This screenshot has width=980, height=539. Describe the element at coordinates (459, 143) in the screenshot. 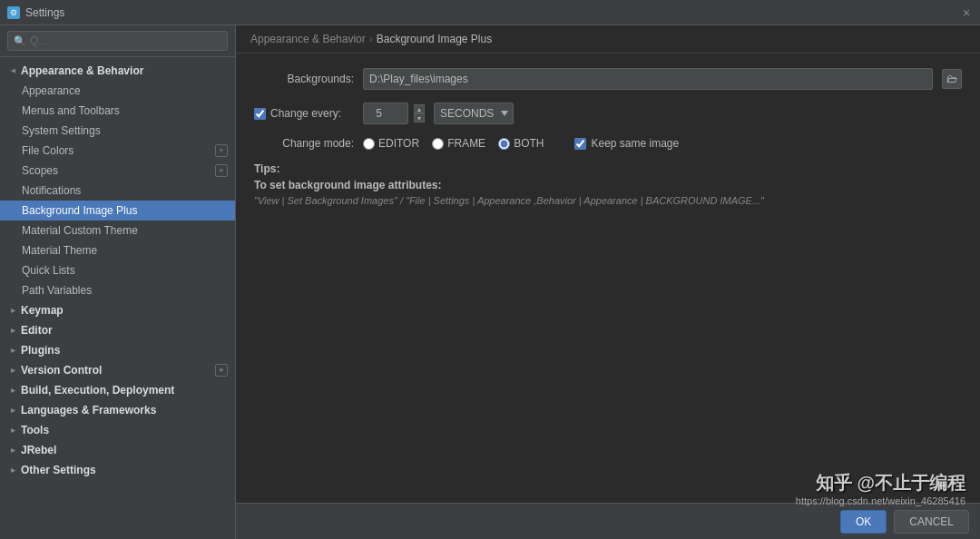

I see `frame-radio-label: FRAME` at that location.